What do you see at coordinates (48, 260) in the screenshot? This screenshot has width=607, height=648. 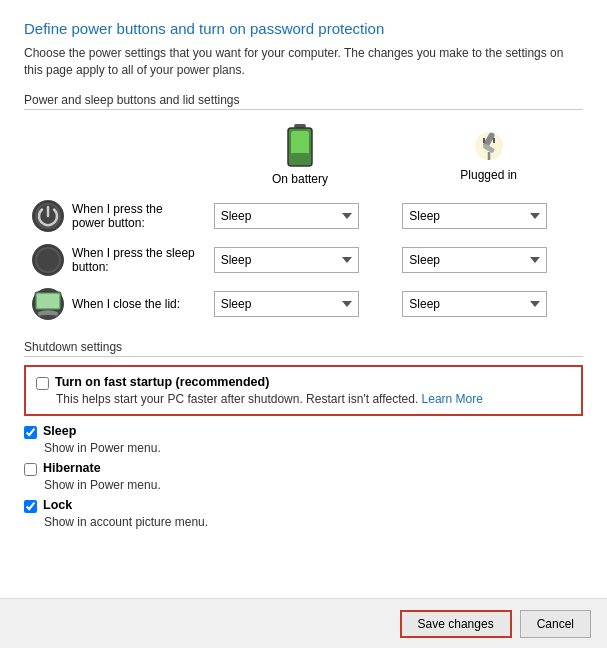 I see `row-icon-sleep` at bounding box center [48, 260].